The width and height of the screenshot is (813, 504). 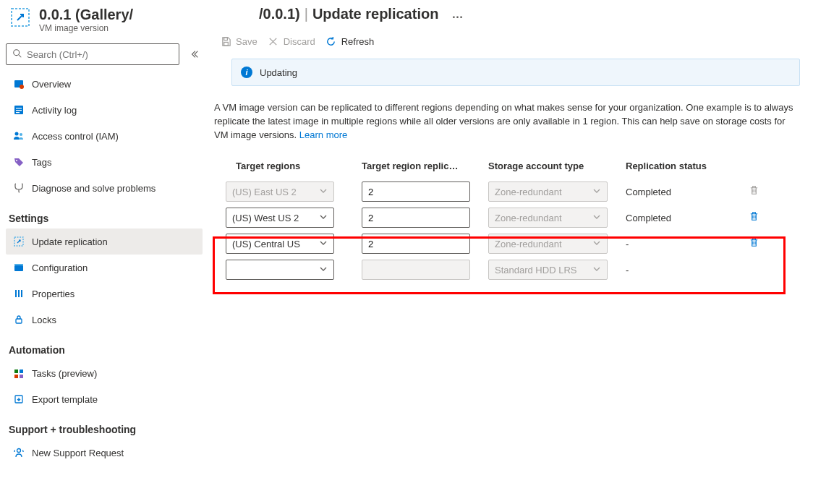 I want to click on nav-label: Export template, so click(x=65, y=399).